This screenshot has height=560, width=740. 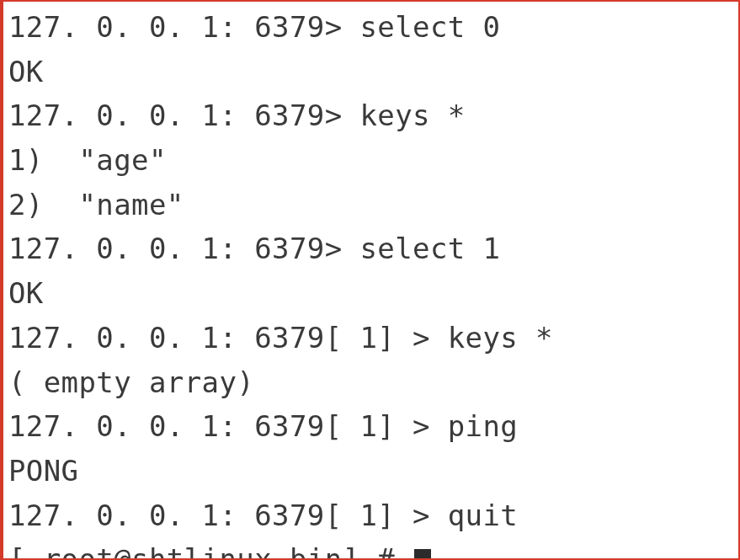 I want to click on terminal-line: 1) "age", so click(x=370, y=160).